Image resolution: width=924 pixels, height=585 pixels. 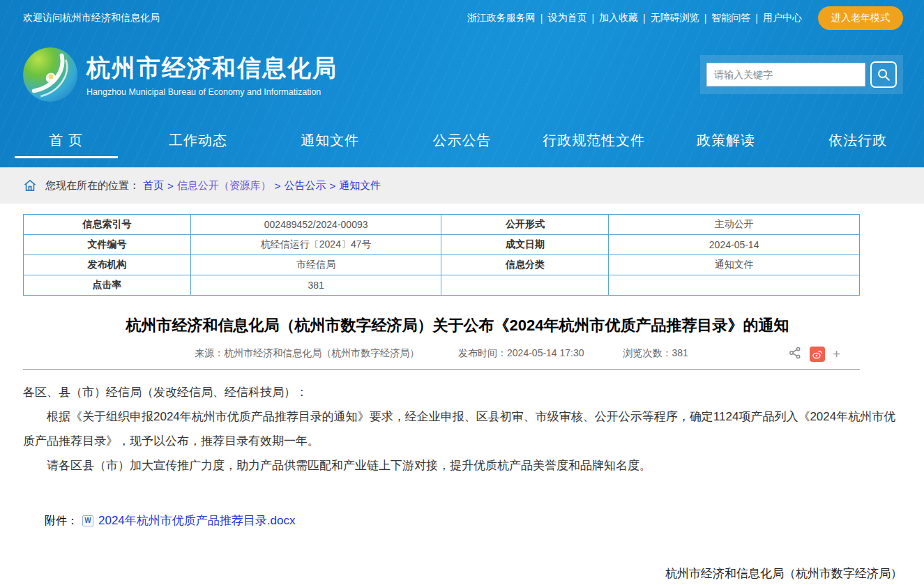 What do you see at coordinates (92, 185) in the screenshot?
I see `breadcrumb-prefix: 您现在所在的位置：` at bounding box center [92, 185].